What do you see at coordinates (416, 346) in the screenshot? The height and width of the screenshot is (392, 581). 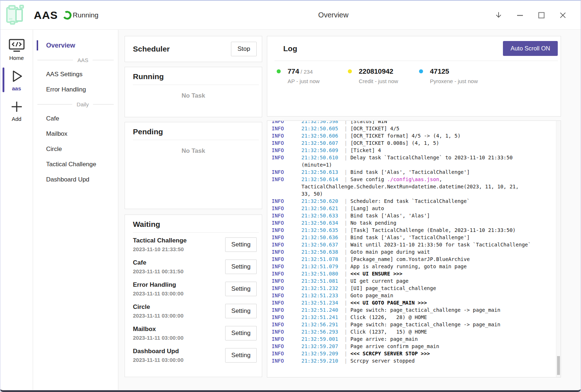 I see `log-line: INFO21:32:59.207 | Page arrive confirm p…` at bounding box center [416, 346].